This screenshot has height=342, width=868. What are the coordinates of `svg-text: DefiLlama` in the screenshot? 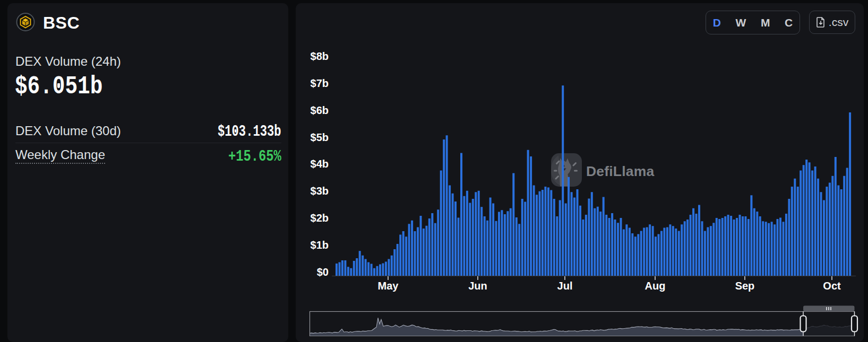 It's located at (620, 171).